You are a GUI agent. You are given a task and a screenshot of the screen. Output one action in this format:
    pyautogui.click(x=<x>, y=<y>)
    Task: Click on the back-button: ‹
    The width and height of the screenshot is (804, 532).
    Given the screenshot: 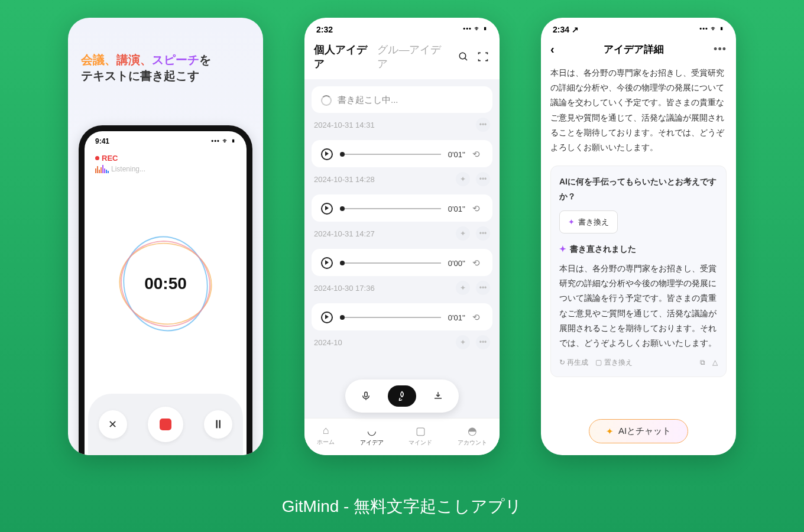 What is the action you would take?
    pyautogui.click(x=552, y=50)
    